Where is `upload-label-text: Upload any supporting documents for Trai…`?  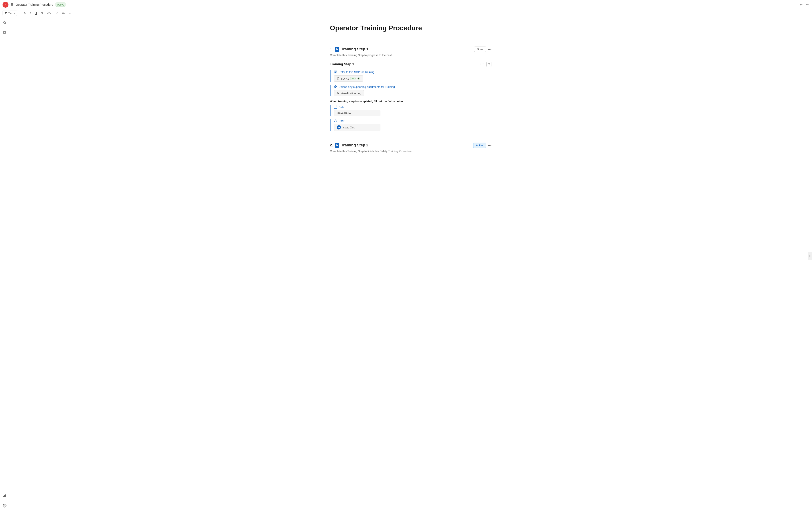
upload-label-text: Upload any supporting documents for Trai… is located at coordinates (367, 87).